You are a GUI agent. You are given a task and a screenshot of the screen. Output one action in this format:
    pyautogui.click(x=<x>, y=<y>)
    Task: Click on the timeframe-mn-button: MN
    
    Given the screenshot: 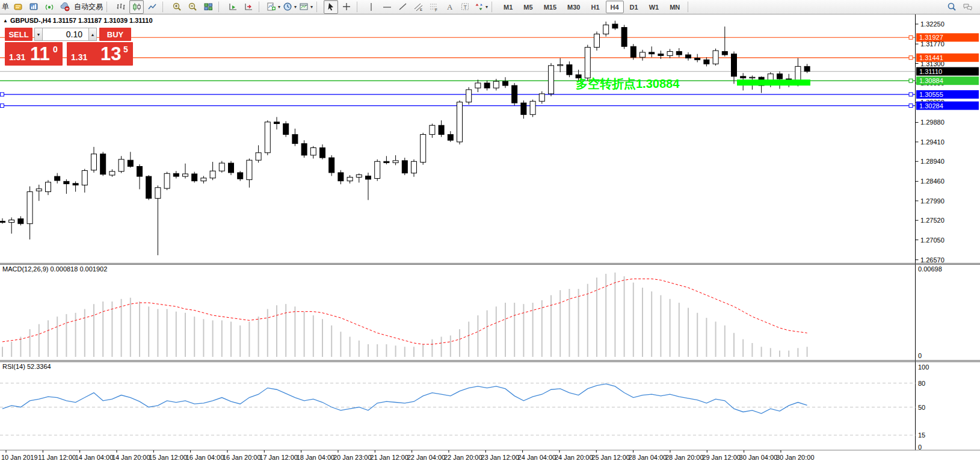 What is the action you would take?
    pyautogui.click(x=675, y=7)
    